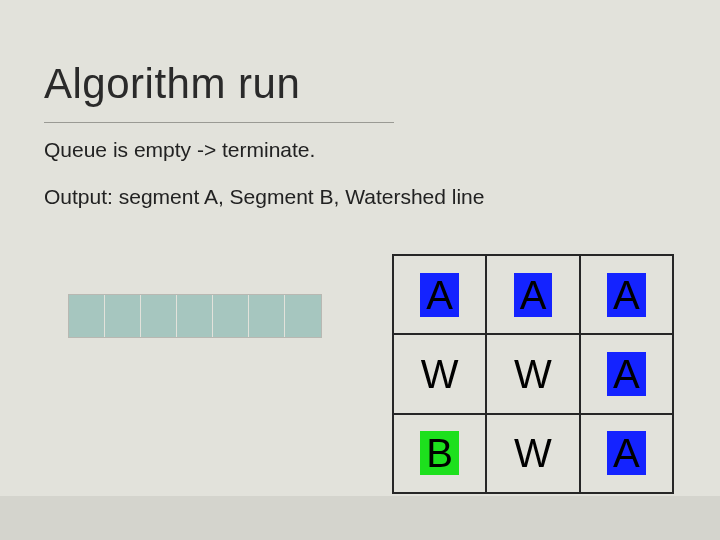  What do you see at coordinates (195, 316) in the screenshot?
I see `queue-strip` at bounding box center [195, 316].